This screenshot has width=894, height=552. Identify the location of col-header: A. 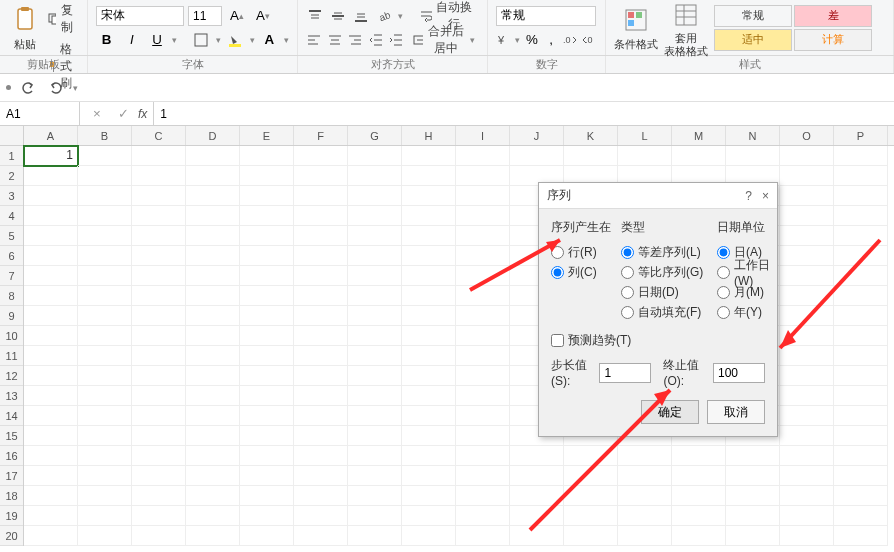
(51, 136).